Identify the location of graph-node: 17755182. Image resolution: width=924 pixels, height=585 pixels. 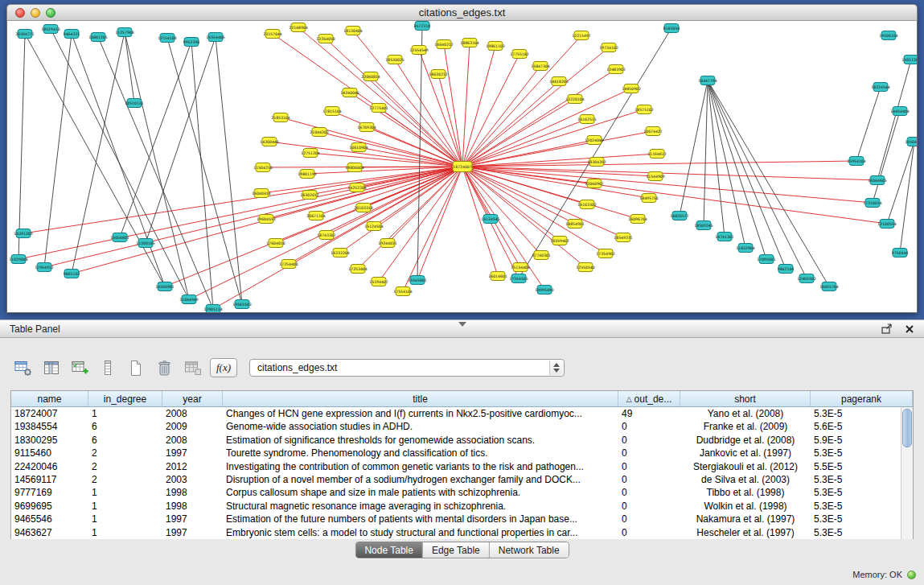
(519, 55).